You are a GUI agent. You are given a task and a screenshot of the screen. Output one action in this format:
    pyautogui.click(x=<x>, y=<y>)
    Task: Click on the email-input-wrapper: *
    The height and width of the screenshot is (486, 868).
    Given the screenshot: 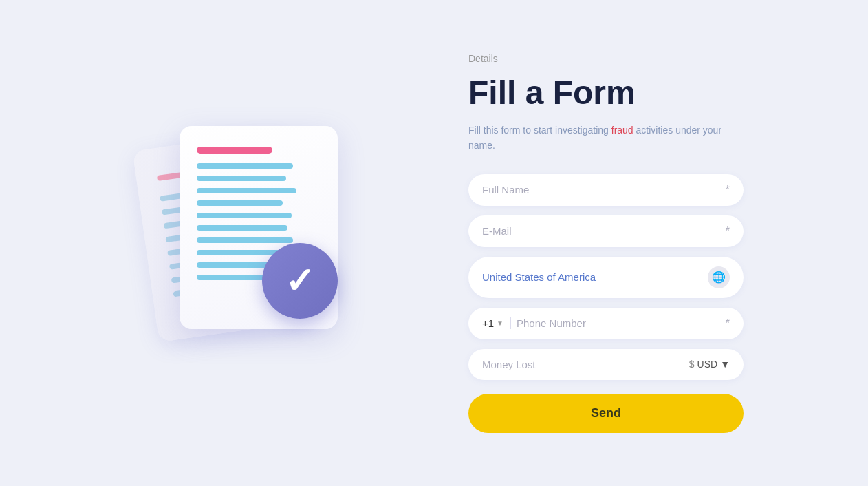 What is the action you would take?
    pyautogui.click(x=606, y=231)
    